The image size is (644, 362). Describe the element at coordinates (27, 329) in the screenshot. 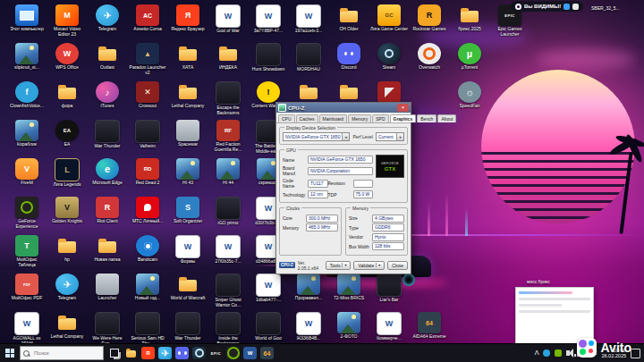

I see `desktop-icon: AGOWALL из 2ТАМ` at that location.